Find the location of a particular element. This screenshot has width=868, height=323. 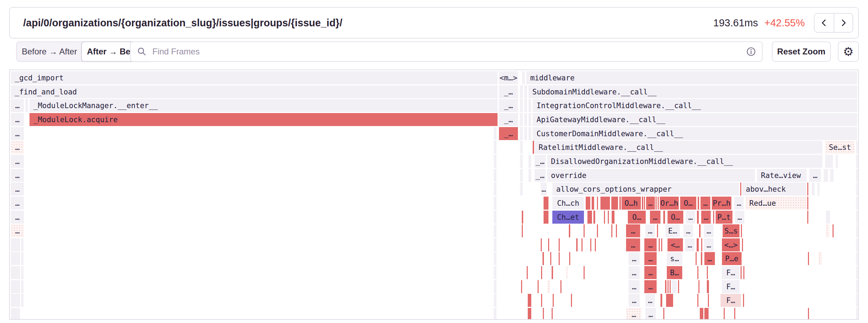

flame-frame: abov…heck is located at coordinates (774, 189).